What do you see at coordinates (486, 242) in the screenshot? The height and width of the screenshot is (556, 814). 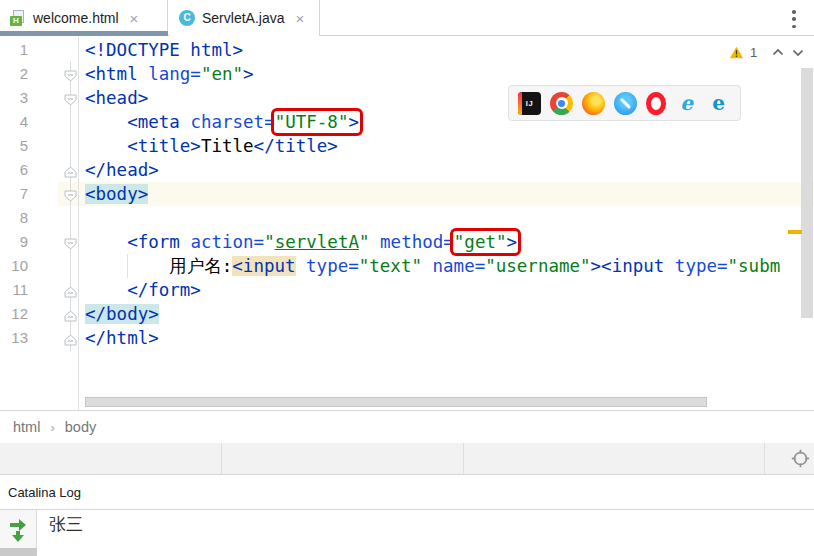 I see `red-annotation-box: "get">` at bounding box center [486, 242].